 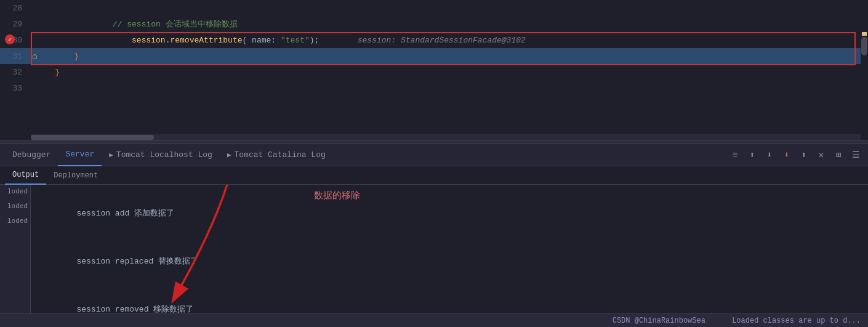 What do you see at coordinates (804, 155) in the screenshot?
I see `toolbar-upload-btn: ⬆` at bounding box center [804, 155].